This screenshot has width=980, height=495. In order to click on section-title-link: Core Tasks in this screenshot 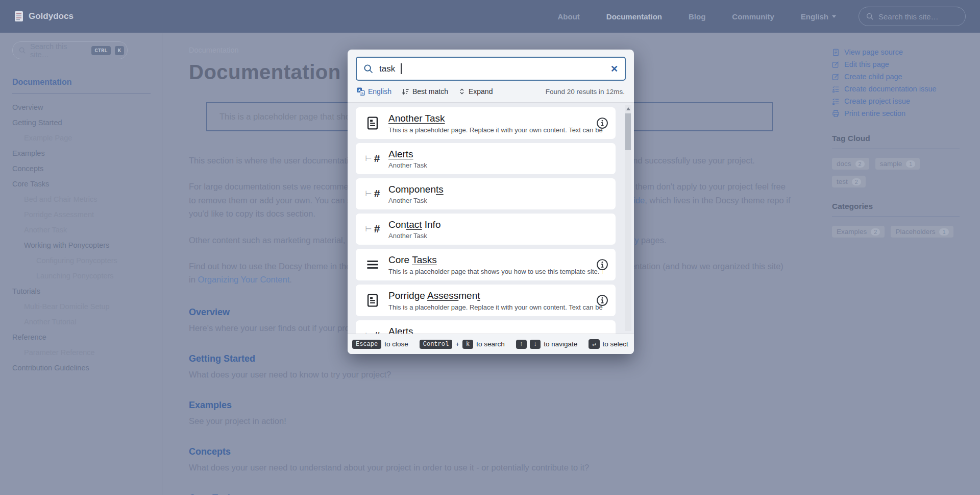, I will do `click(490, 494)`.